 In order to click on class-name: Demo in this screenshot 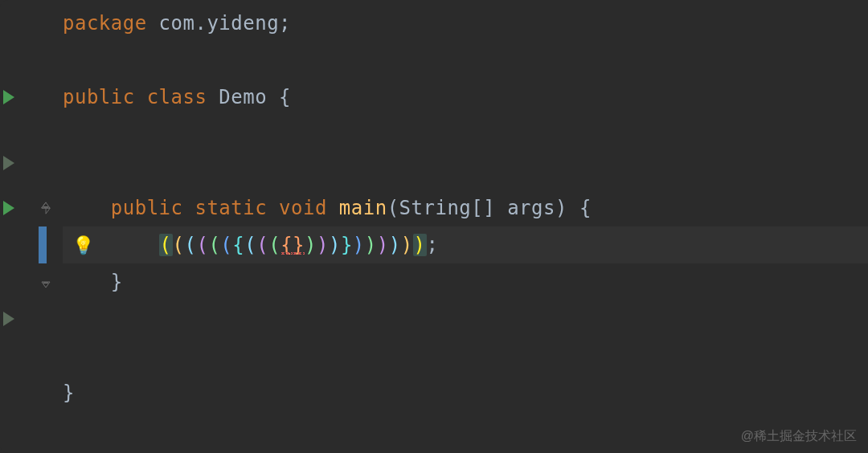, I will do `click(243, 97)`.